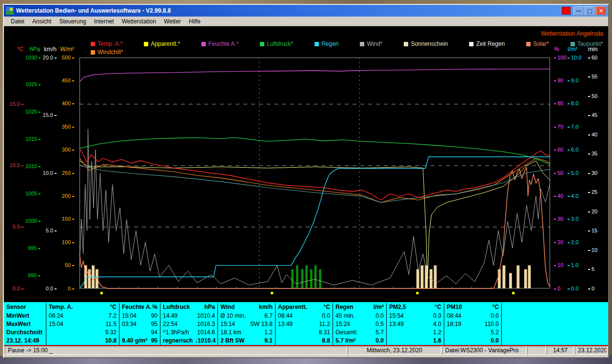  What do you see at coordinates (223, 44) in the screenshot?
I see `legend-label: Feuchte A.*` at bounding box center [223, 44].